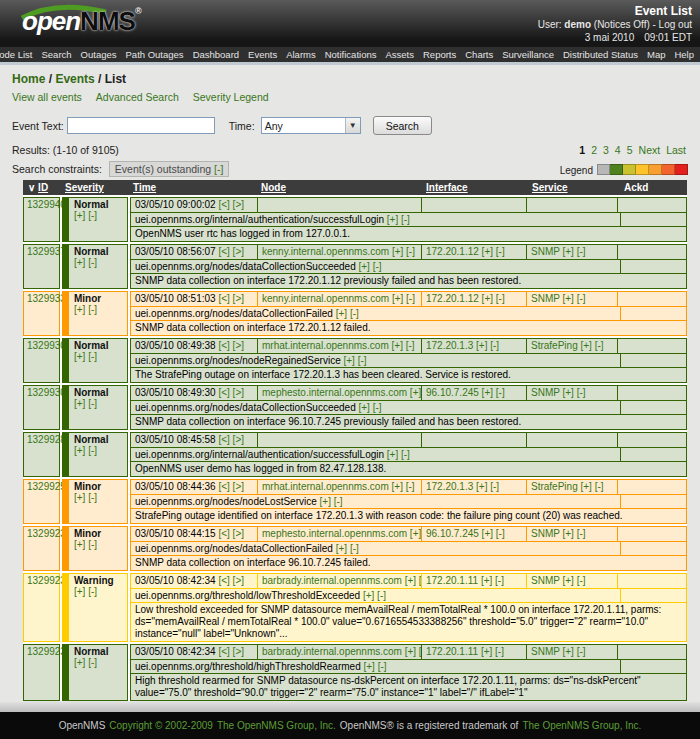 The image size is (700, 739). Describe the element at coordinates (650, 150) in the screenshot. I see `pagination-page-next: Next` at that location.